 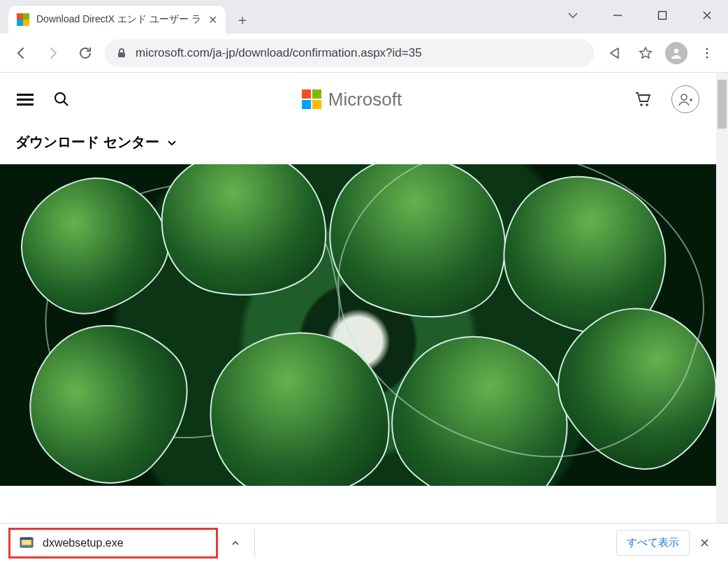 What do you see at coordinates (359, 53) in the screenshot?
I see `url-text: microsoft.com/ja-jp/download/confirmatio…` at bounding box center [359, 53].